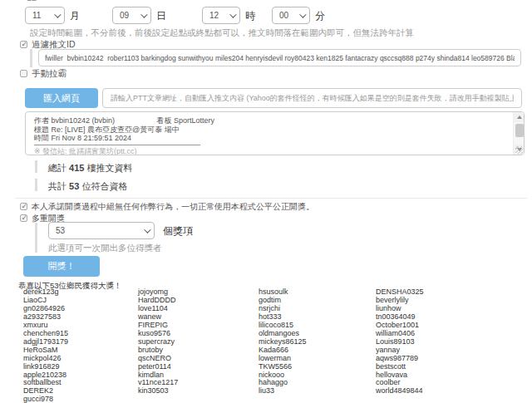 Image resolution: width=532 pixels, height=403 pixels. What do you see at coordinates (273, 130) in the screenshot?
I see `article-title-row: 標題 Re: [LIVE] 農布亞皮查亞@黃可泰 場中` at bounding box center [273, 130].